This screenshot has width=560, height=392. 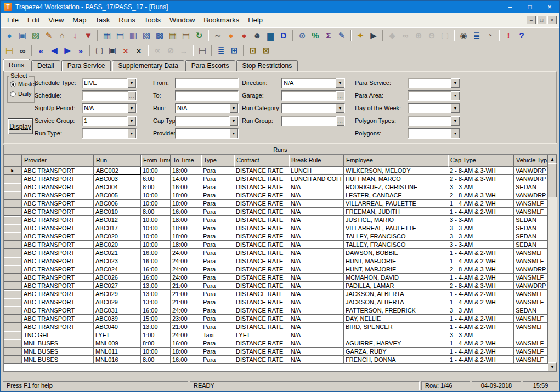 What do you see at coordinates (107, 35) in the screenshot?
I see `runs-grid-icon: ▦` at bounding box center [107, 35].